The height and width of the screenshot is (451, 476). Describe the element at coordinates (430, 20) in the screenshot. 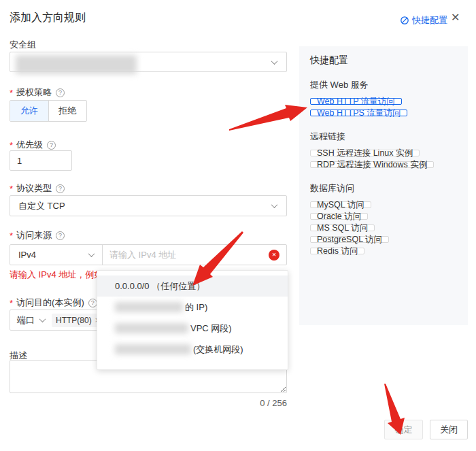

I see `quick-config-toggle-label: 快捷配置` at that location.